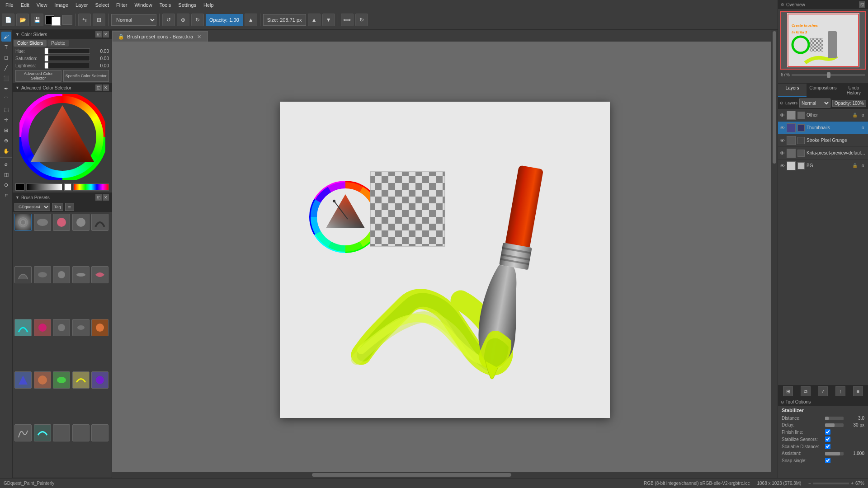 Image resolution: width=868 pixels, height=488 pixels. Describe the element at coordinates (38, 76) in the screenshot. I see `advanced-color-selector-button: Advanced Color Selector` at that location.